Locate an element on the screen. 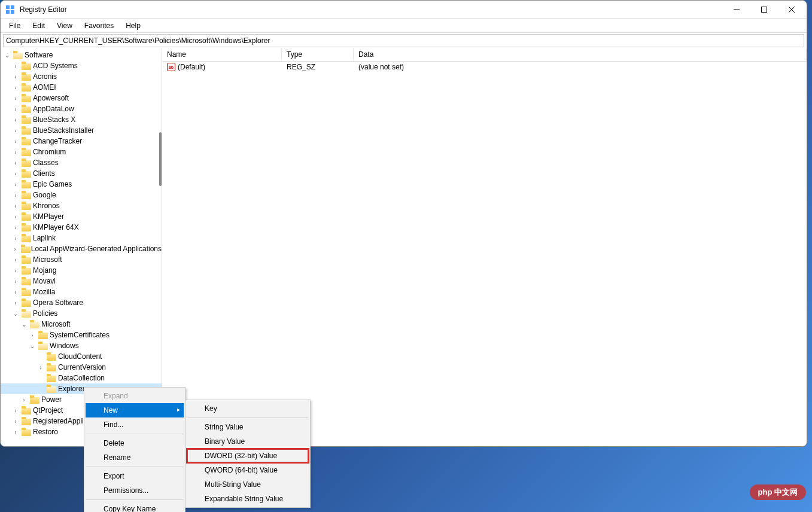 The image size is (812, 512). context-menu: ExpandNewFind...DeleteRenameExportPermis… is located at coordinates (135, 450).